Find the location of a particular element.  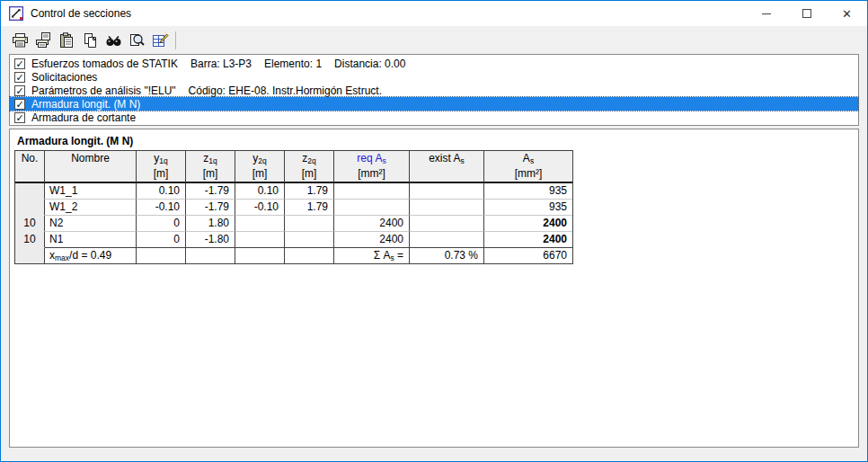

option-detail: Elemento: 1 is located at coordinates (293, 64).